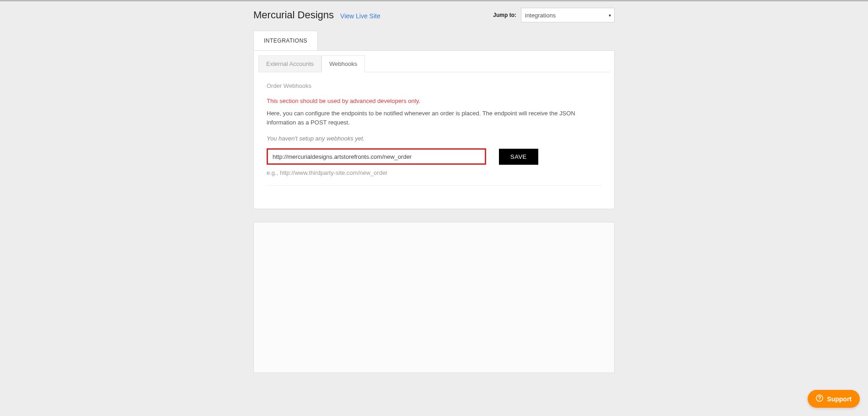 The height and width of the screenshot is (416, 868). I want to click on section-label: Order Webhooks, so click(434, 86).